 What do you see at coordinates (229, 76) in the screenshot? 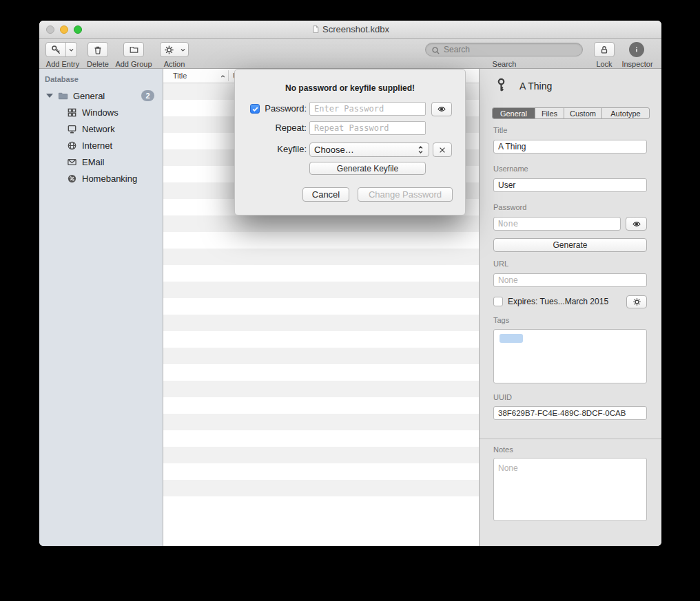
I see `column-divider` at bounding box center [229, 76].